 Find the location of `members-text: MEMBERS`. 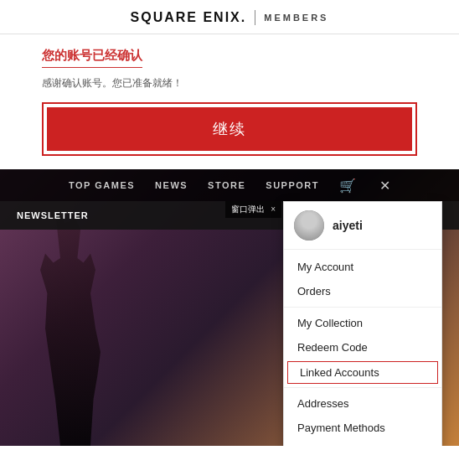

members-text: MEMBERS is located at coordinates (297, 18).